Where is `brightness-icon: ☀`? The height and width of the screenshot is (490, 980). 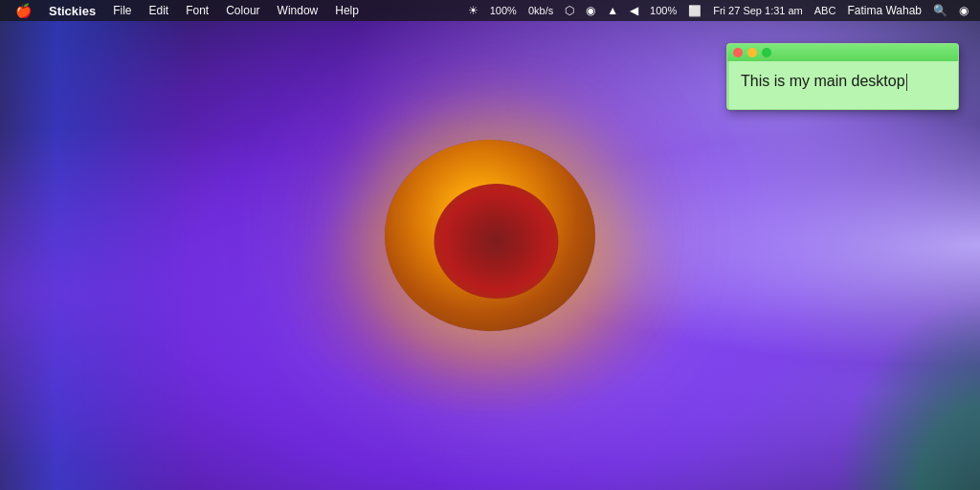
brightness-icon: ☀ is located at coordinates (473, 11).